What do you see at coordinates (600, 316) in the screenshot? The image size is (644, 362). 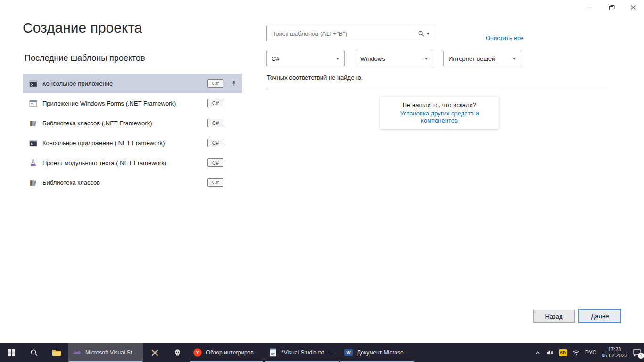 I see `next-button: Далее` at bounding box center [600, 316].